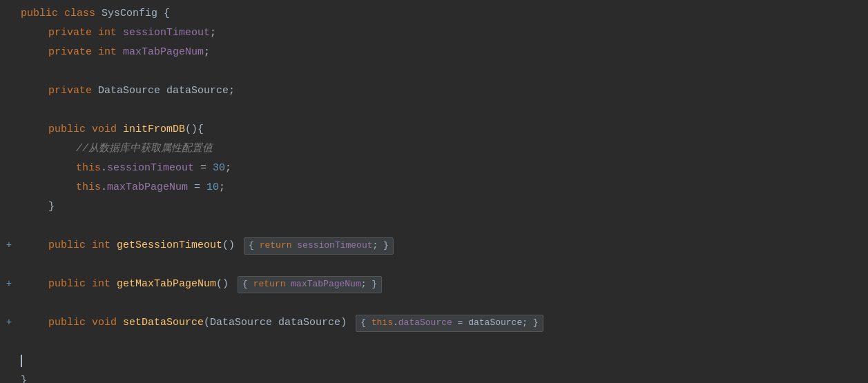 The width and height of the screenshot is (868, 383). I want to click on token-punctuation: (){, so click(195, 130).